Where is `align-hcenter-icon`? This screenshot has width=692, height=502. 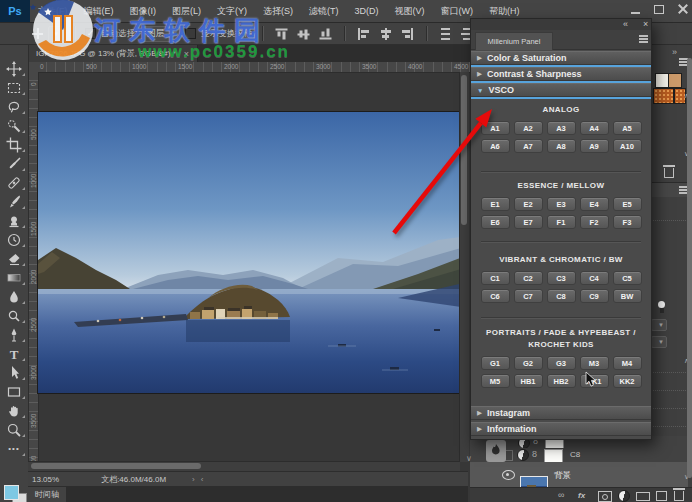 align-hcenter-icon is located at coordinates (386, 34).